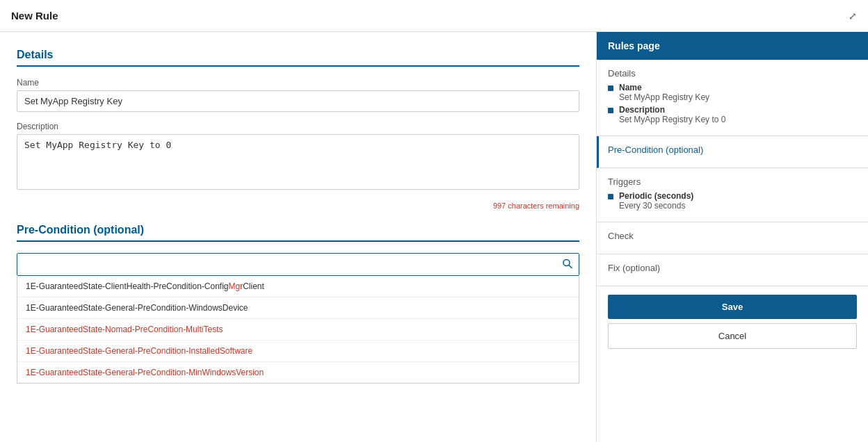 This screenshot has height=442, width=868. What do you see at coordinates (298, 264) in the screenshot?
I see `search-input` at bounding box center [298, 264].